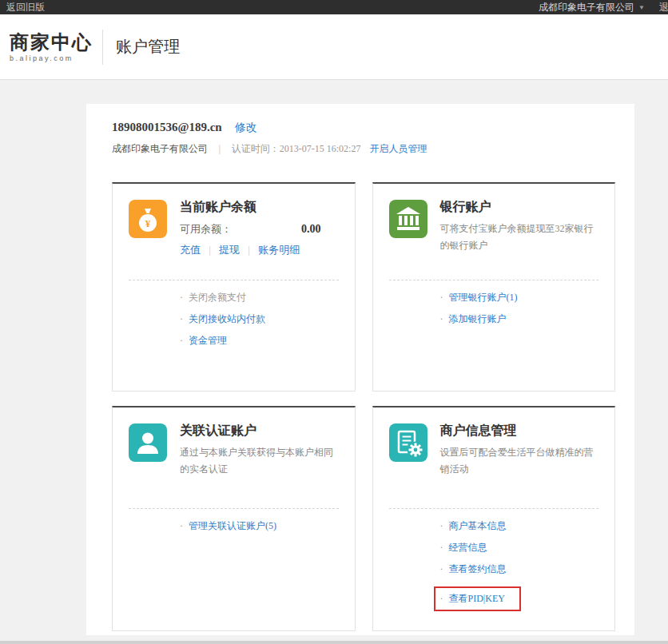  Describe the element at coordinates (233, 519) in the screenshot. I see `panel-linked-accounts: 关联认证账户 通过与本账户关联获得与本账户相同的实名认证 ·管理关联认证账户(5…` at that location.